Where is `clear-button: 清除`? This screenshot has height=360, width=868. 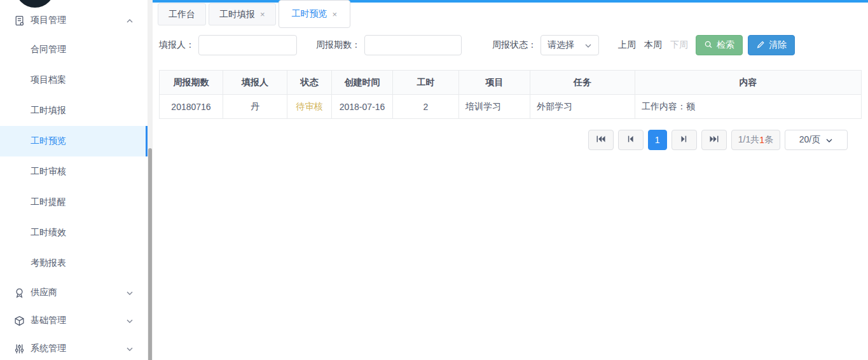
clear-button: 清除 is located at coordinates (771, 45).